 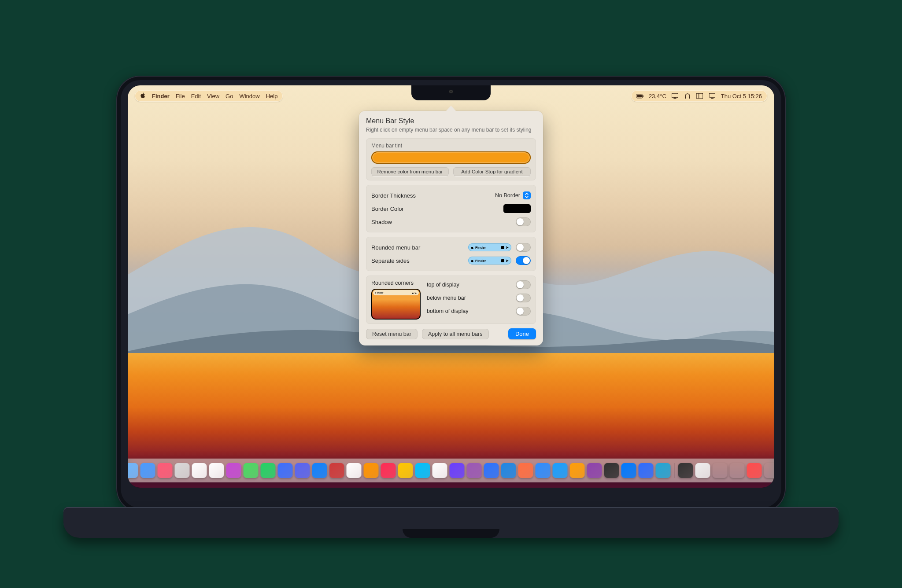 What do you see at coordinates (451, 130) in the screenshot?
I see `popover-subtitle: Right click on empty menu bar space on a…` at bounding box center [451, 130].